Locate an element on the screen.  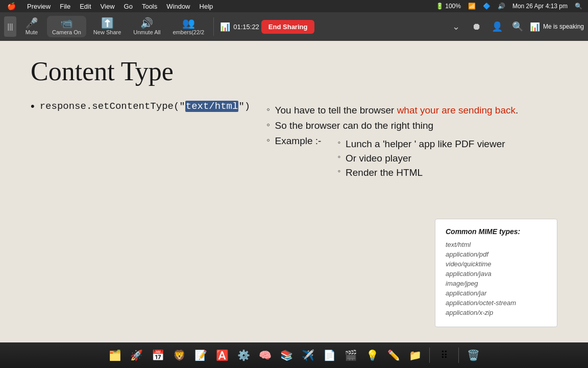
menubar-right: 🔋 100% 📶 🔷 🔊 Mon 26 Apr 4:13 pm 🔍 is located at coordinates (509, 6).